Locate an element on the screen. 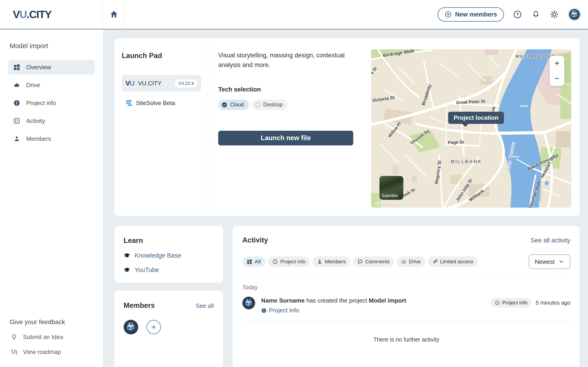 Image resolution: width=588 pixels, height=367 pixels. map-label: River Thames is located at coordinates (511, 157).